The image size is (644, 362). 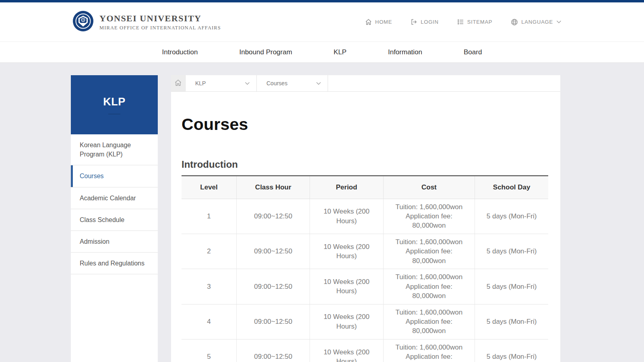 I want to click on nav-item-board: Board, so click(x=473, y=52).